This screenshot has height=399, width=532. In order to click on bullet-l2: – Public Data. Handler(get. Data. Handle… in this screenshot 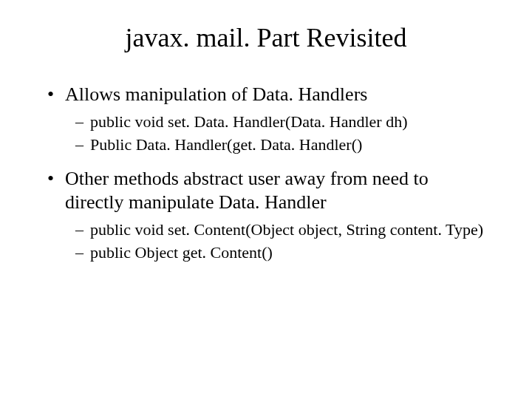, I will do `click(282, 145)`.